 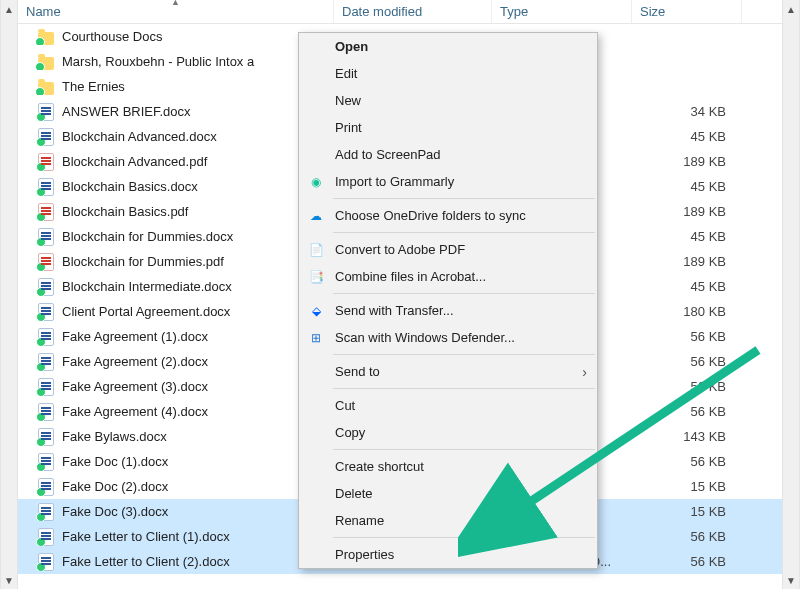 What do you see at coordinates (176, 86) in the screenshot?
I see `file-name-cell: The Ernies` at bounding box center [176, 86].